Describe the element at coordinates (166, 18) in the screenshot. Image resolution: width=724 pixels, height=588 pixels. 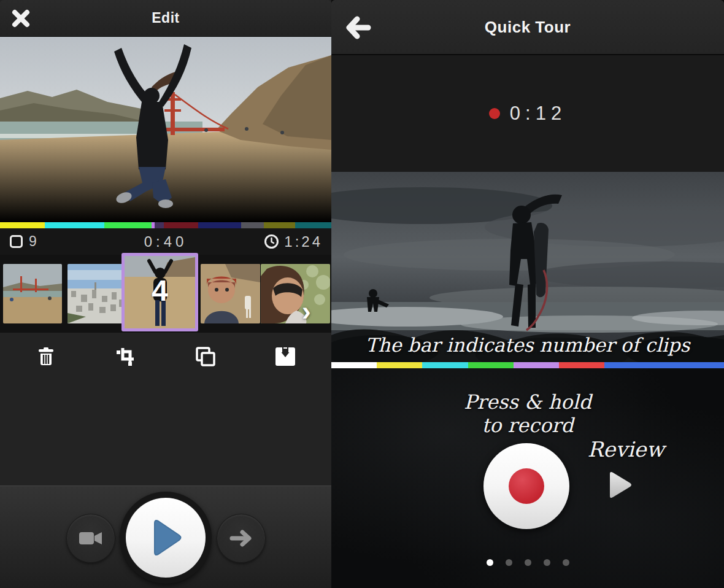
I see `page-title: Edit` at that location.